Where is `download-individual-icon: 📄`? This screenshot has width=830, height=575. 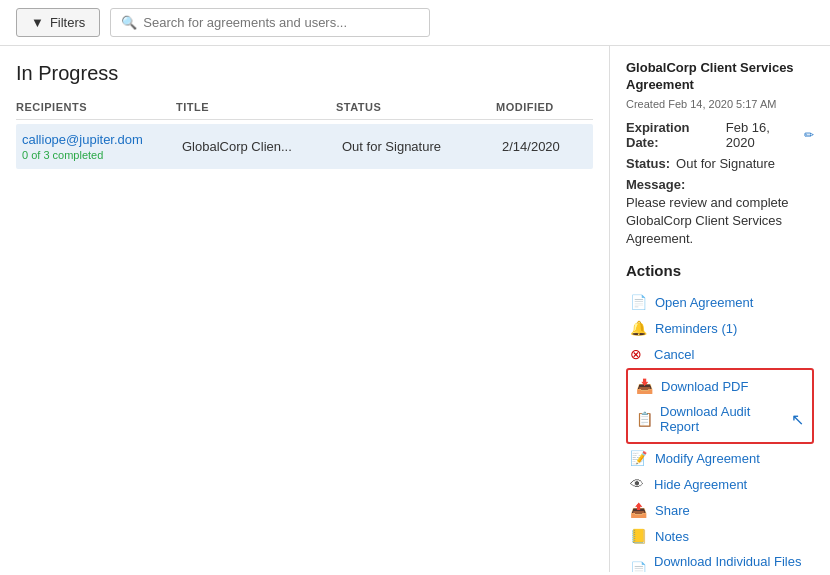 download-individual-icon: 📄 is located at coordinates (638, 566).